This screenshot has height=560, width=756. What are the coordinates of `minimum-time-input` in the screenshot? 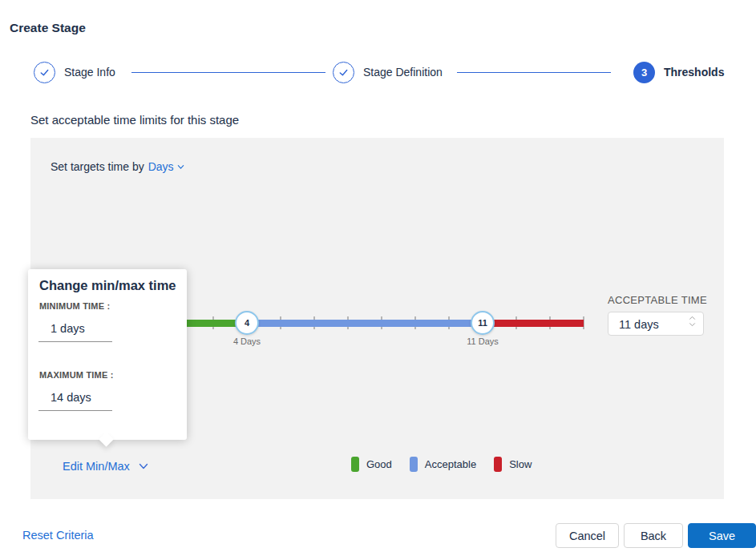 It's located at (75, 325).